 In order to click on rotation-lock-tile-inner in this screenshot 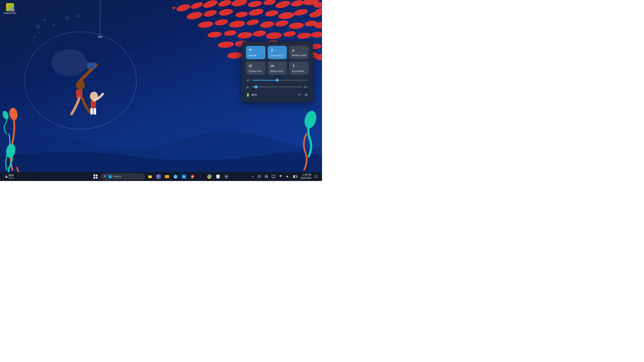, I will do `click(256, 66)`.